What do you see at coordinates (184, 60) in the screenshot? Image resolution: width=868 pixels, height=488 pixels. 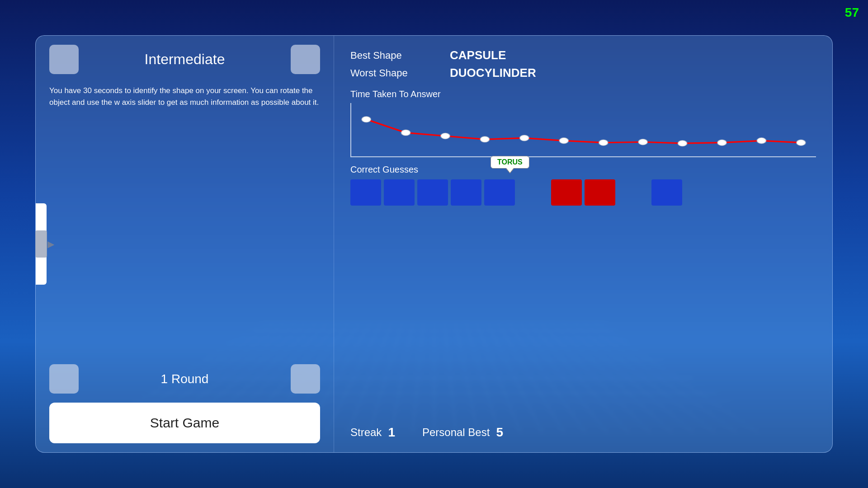 I see `difficulty-row: Intermediate` at bounding box center [184, 60].